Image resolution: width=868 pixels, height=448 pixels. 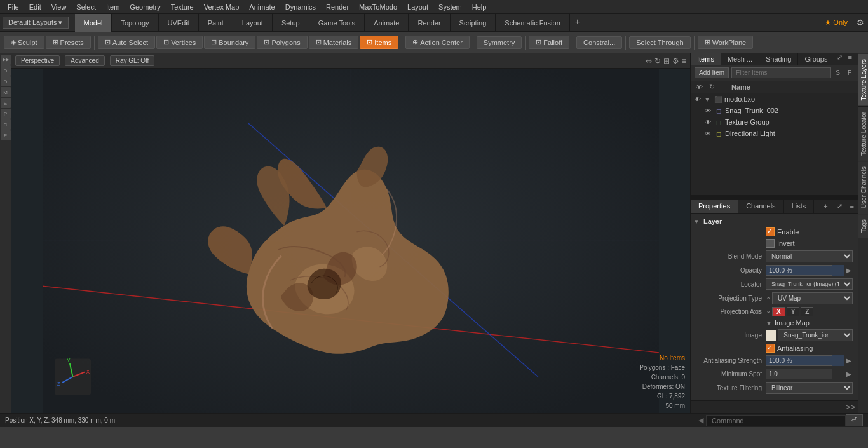 I want to click on expand-icon: ⤢, so click(x=840, y=59).